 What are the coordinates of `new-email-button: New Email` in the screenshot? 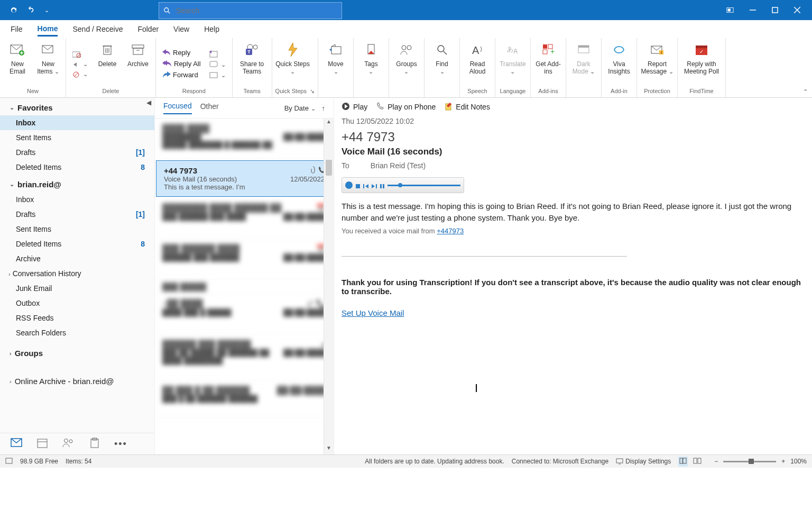 It's located at (17, 63).